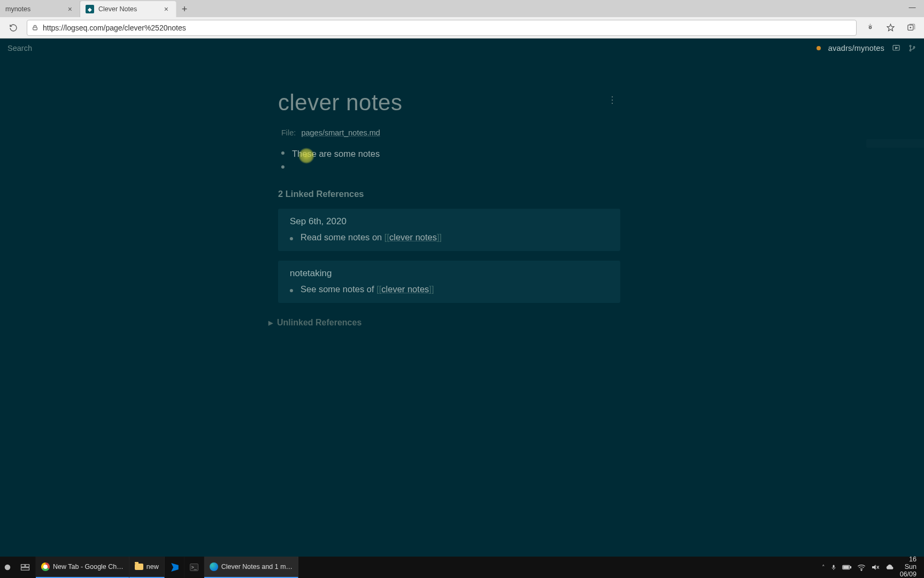 The width and height of the screenshot is (924, 578). What do you see at coordinates (147, 567) in the screenshot?
I see `taskbar-item: new` at bounding box center [147, 567].